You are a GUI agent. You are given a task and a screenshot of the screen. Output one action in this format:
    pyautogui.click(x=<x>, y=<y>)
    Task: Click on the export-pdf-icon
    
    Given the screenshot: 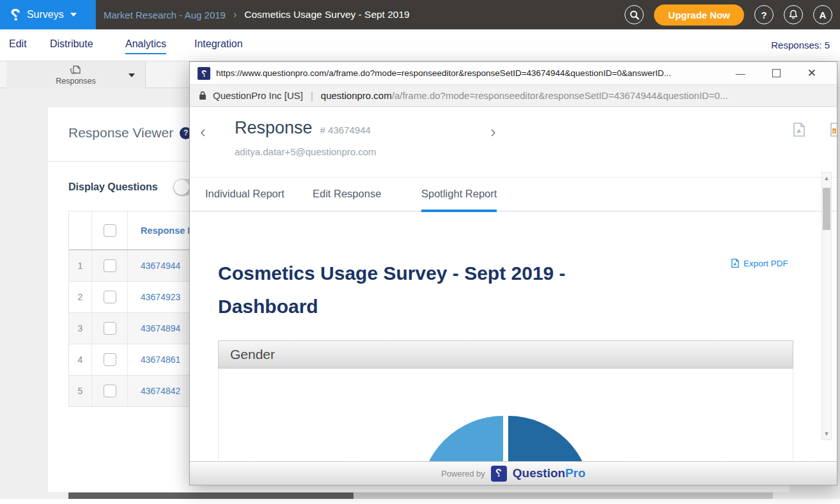 What is the action you would take?
    pyautogui.click(x=735, y=263)
    